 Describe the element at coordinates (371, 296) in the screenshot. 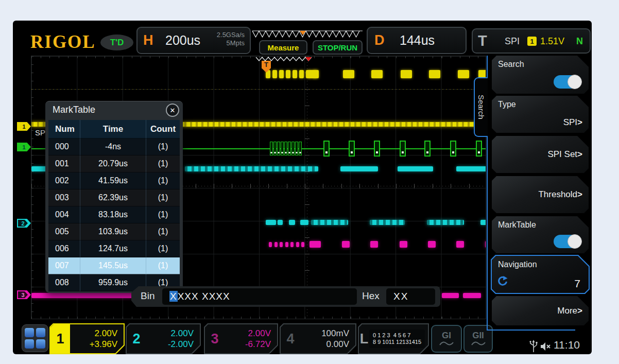

I see `hex-label: Hex` at that location.